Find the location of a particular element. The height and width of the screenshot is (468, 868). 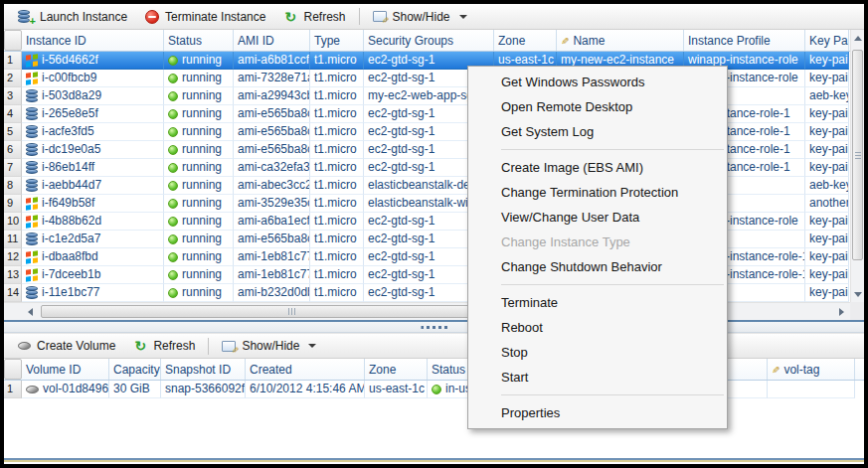

cell-keypair: key-pair is located at coordinates (827, 275).